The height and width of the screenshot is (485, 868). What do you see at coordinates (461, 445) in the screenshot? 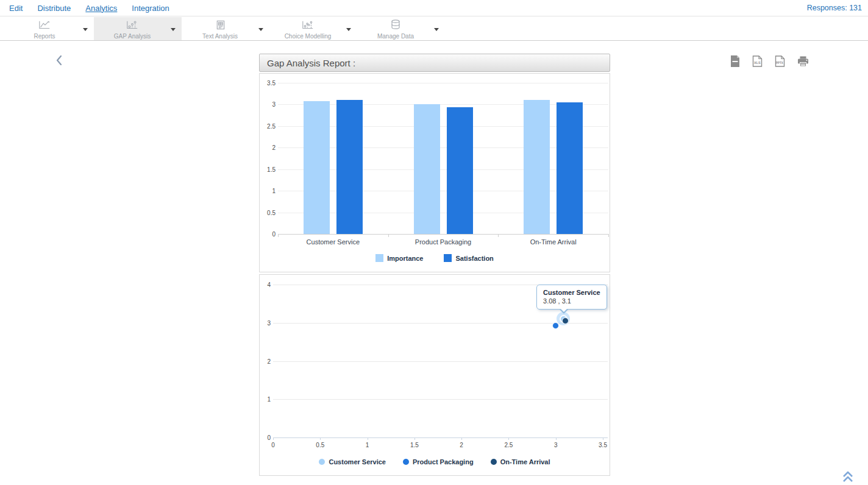
I see `x-axis-tick-label: 2` at bounding box center [461, 445].